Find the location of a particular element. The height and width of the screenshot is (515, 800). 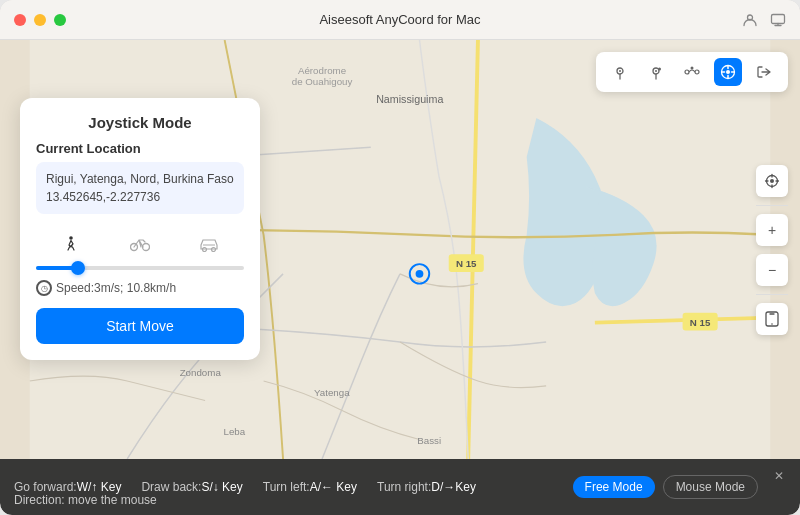

hint-forward: Go forward:W/↑ Key is located at coordinates (68, 487).